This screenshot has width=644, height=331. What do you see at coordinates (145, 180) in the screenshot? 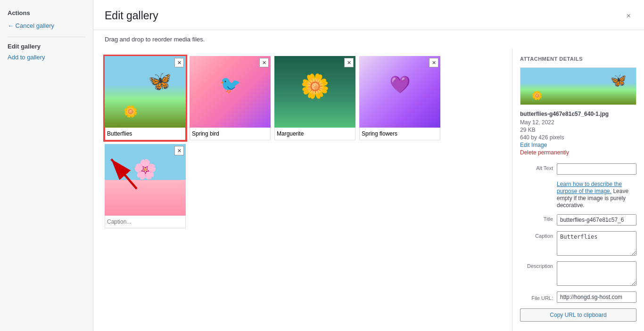
I see `cherry-image` at bounding box center [145, 180].